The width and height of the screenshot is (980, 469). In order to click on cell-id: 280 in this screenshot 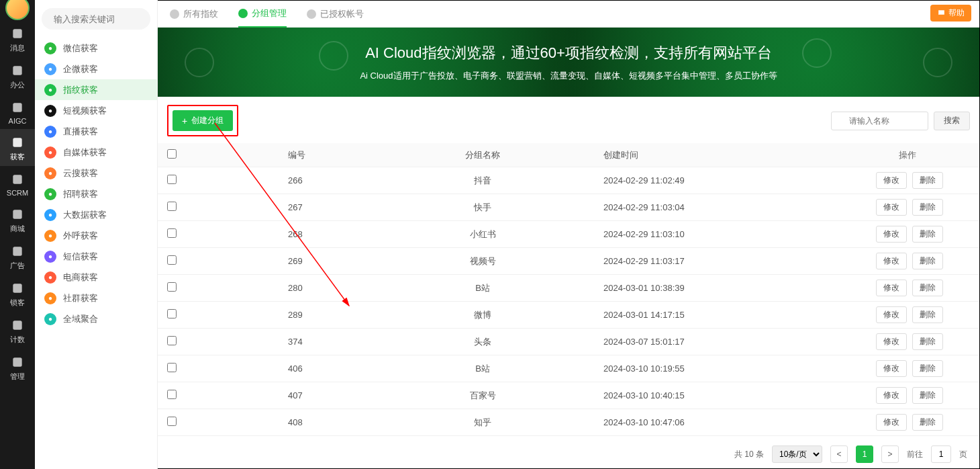, I will do `click(295, 288)`.